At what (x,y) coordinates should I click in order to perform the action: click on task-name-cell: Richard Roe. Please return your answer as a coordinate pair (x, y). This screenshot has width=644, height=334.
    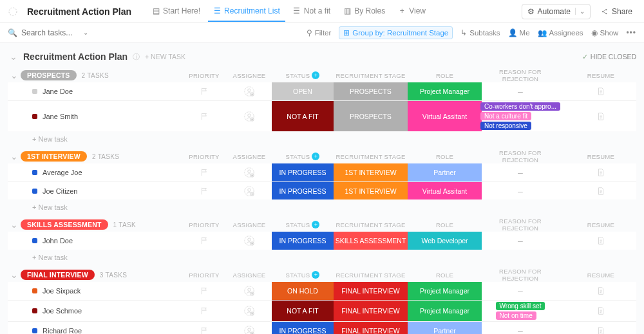
    Looking at the image, I should click on (95, 328).